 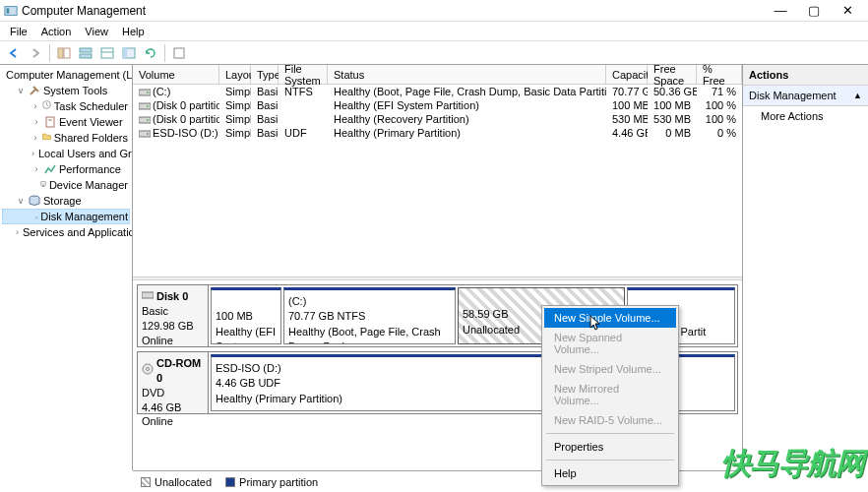 I want to click on volume-cell: UDF, so click(x=303, y=133).